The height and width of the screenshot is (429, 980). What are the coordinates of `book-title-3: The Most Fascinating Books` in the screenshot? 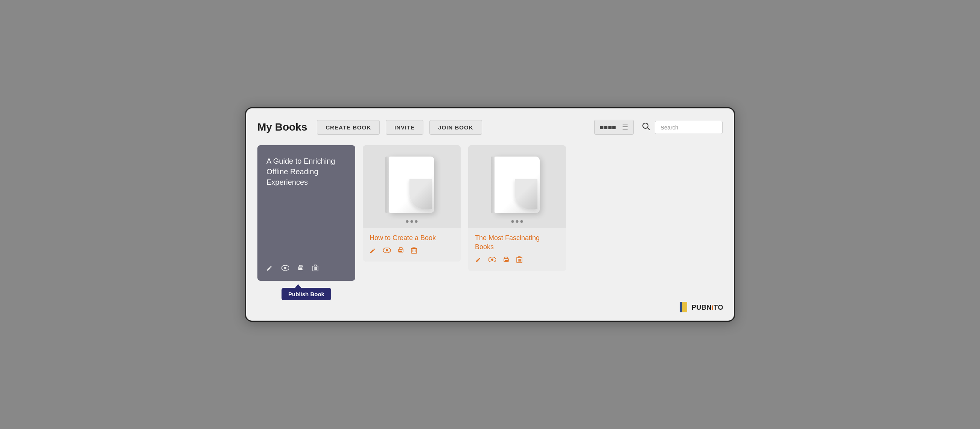 It's located at (517, 243).